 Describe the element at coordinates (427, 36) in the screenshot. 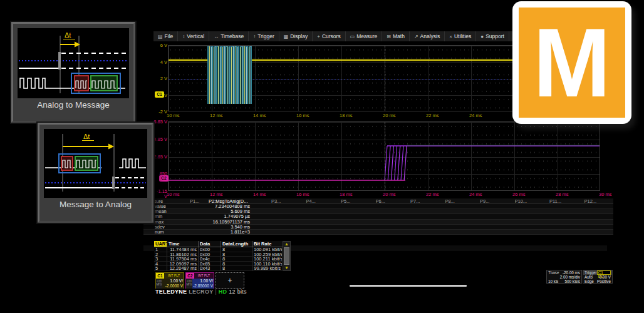

I see `menu-item: ↗ Analysis` at that location.